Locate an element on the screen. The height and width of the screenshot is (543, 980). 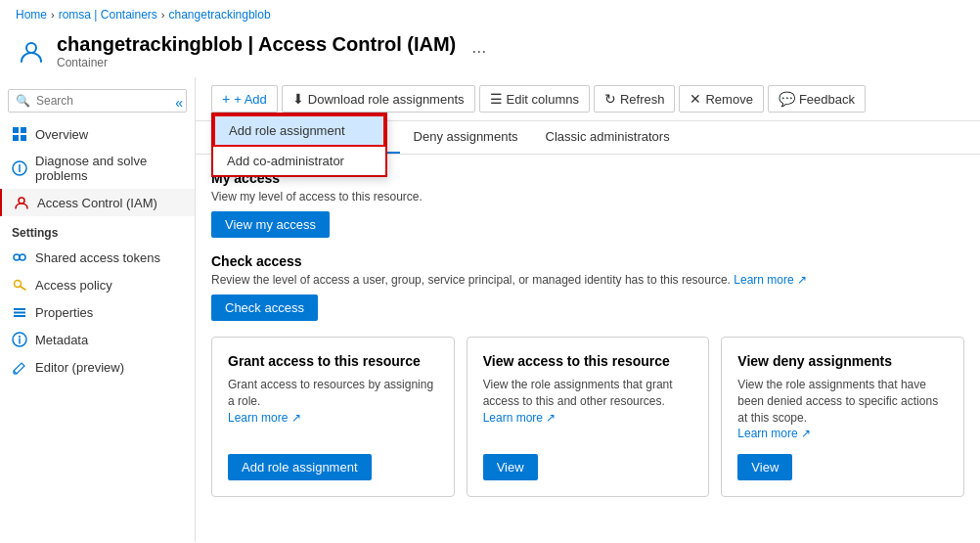
ellipsis-button: ··· is located at coordinates (479, 51).